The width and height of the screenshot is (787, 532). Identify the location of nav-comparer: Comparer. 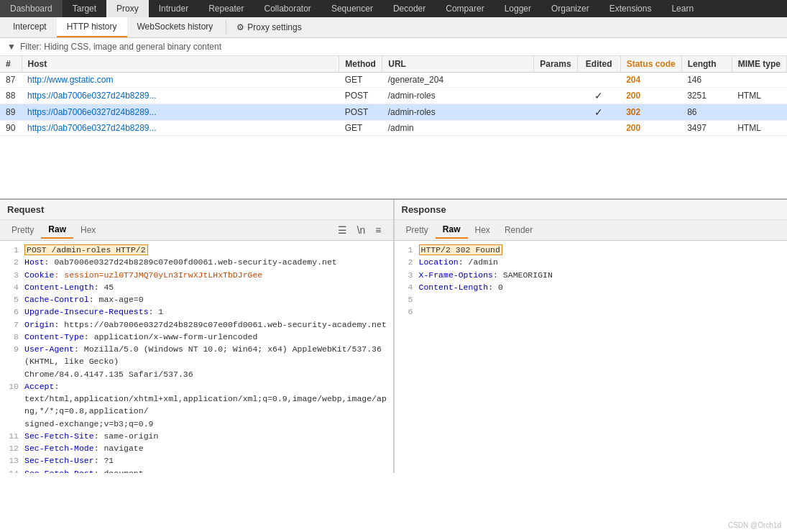
(464, 9).